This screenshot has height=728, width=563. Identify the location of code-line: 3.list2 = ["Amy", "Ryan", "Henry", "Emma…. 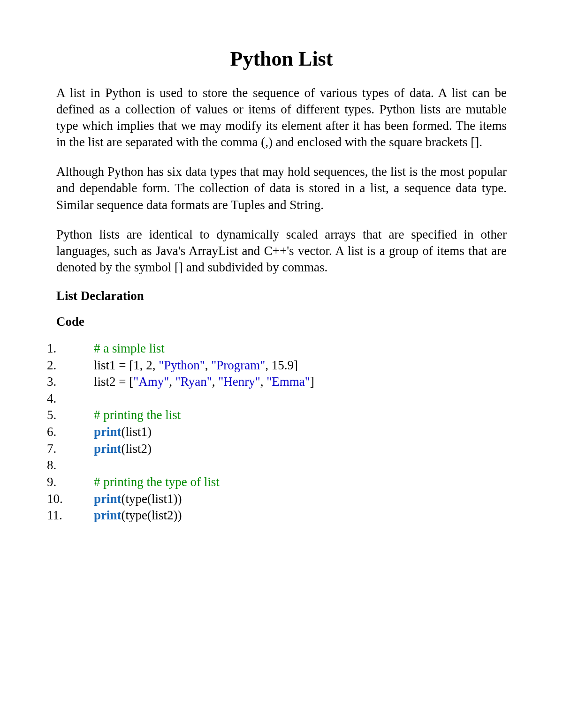
(277, 382).